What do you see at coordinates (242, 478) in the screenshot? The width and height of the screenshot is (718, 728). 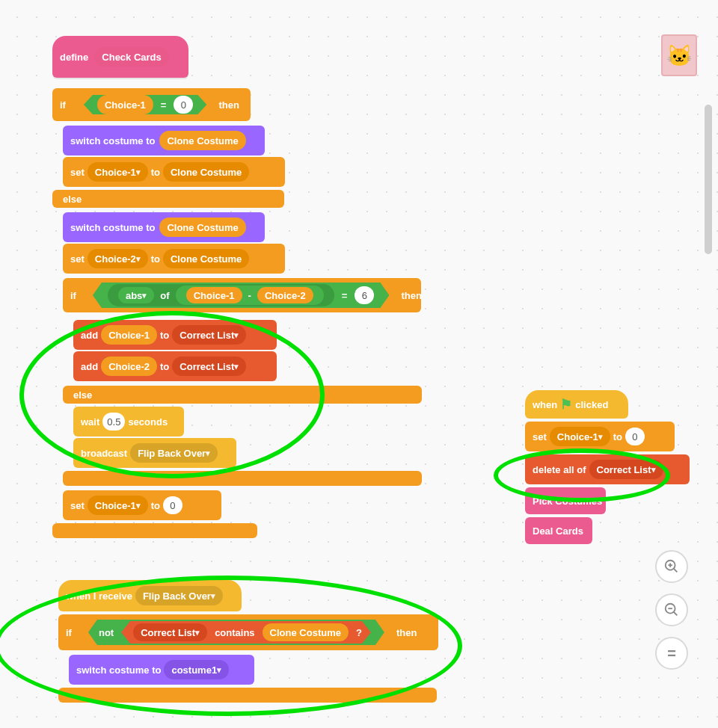 I see `if-inner-end` at bounding box center [242, 478].